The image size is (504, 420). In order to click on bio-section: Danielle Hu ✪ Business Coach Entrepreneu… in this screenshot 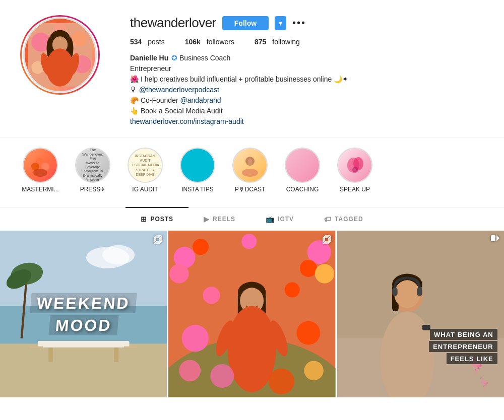, I will do `click(307, 90)`.